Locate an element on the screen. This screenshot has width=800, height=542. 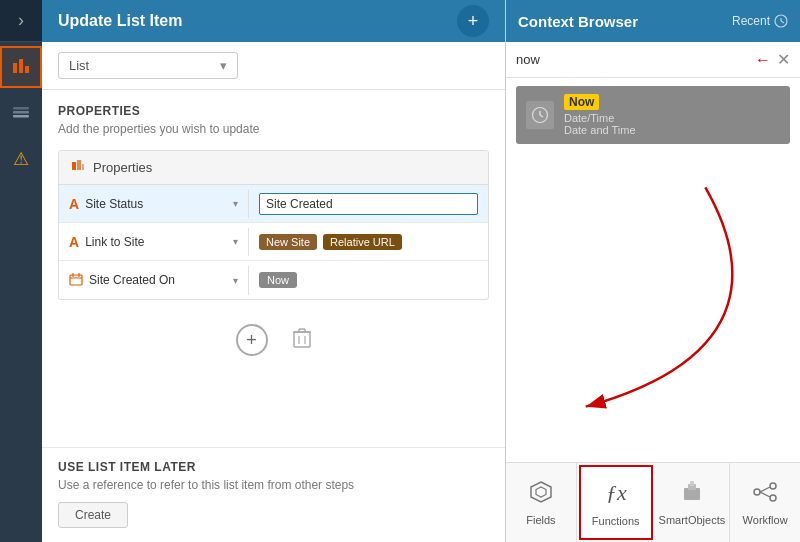
use-section-title: USE LIST ITEM LATER is located at coordinates (274, 467).